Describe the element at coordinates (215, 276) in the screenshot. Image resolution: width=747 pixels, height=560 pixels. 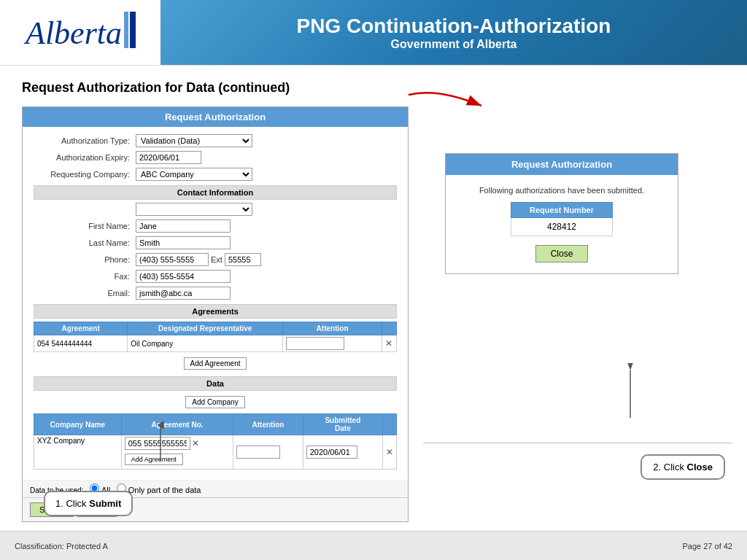
I see `fax-row: Fax:` at that location.